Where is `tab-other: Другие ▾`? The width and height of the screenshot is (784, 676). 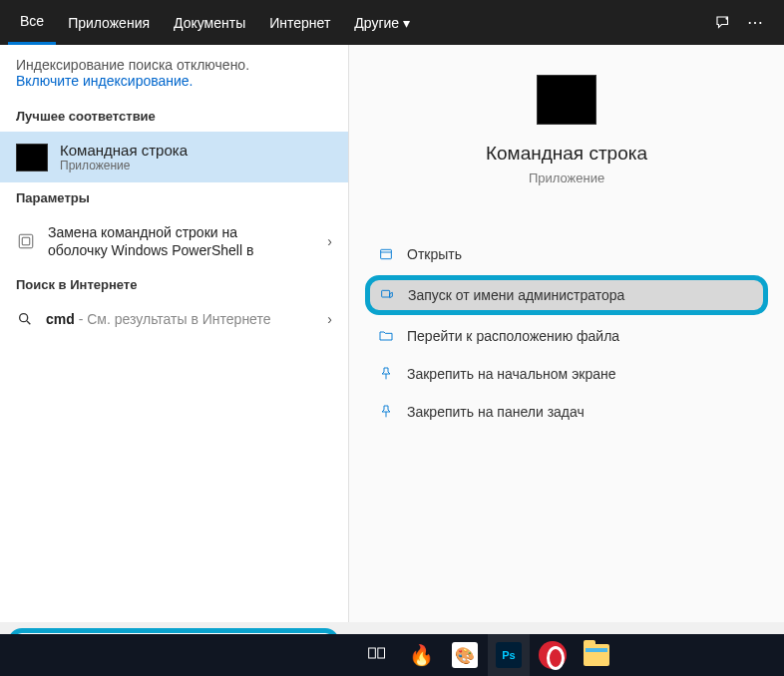 tab-other: Другие ▾ is located at coordinates (382, 22).